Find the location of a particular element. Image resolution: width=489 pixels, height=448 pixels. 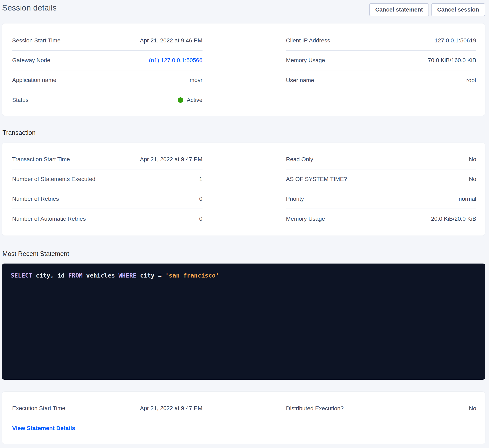

transaction-card-left-column: Transaction Start Time Apr 21, 2022 at 9… is located at coordinates (107, 189).